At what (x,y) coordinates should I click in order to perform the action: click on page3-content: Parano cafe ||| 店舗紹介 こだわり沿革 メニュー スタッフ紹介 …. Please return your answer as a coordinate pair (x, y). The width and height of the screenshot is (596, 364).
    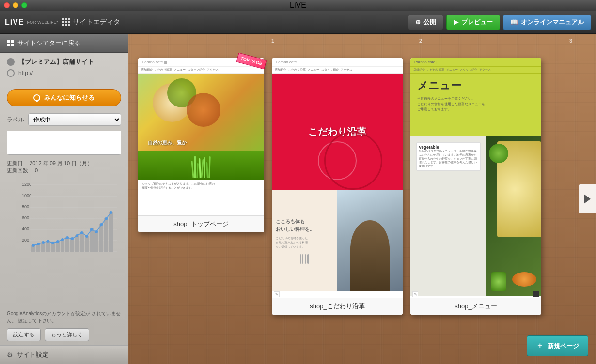
    Looking at the image, I should click on (476, 178).